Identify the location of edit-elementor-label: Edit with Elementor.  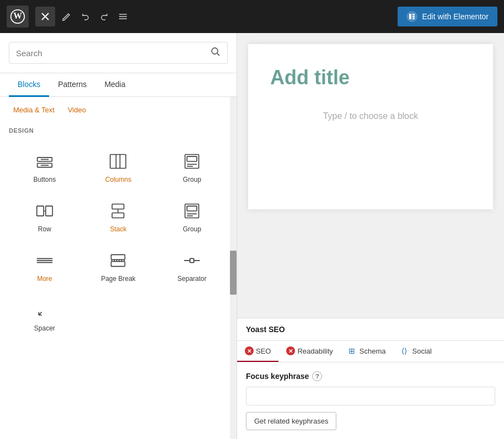
(455, 17).